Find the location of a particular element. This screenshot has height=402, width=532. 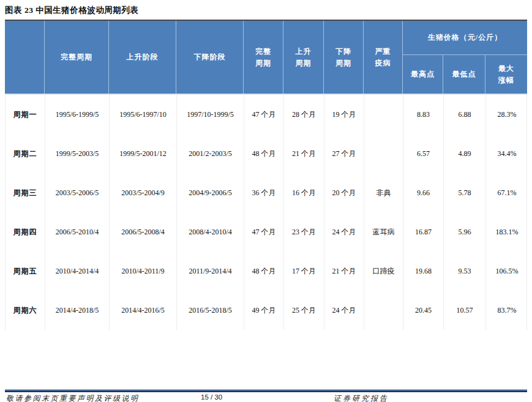

header-price-high: 最高点 is located at coordinates (422, 75).